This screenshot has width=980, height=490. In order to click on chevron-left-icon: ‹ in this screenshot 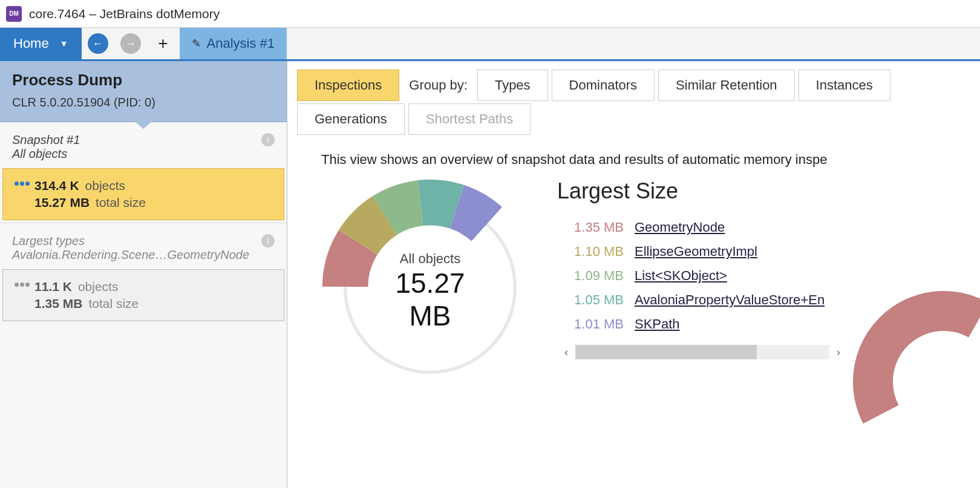, I will do `click(566, 352)`.